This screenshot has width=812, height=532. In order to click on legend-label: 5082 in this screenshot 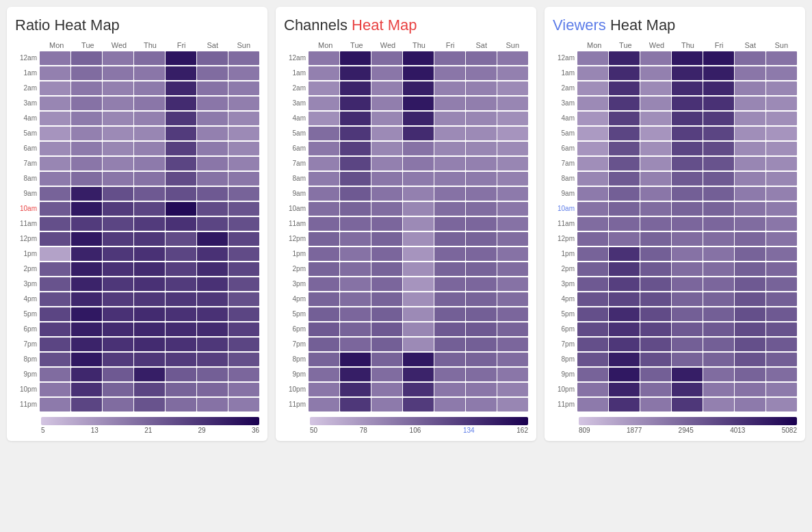, I will do `click(789, 430)`.